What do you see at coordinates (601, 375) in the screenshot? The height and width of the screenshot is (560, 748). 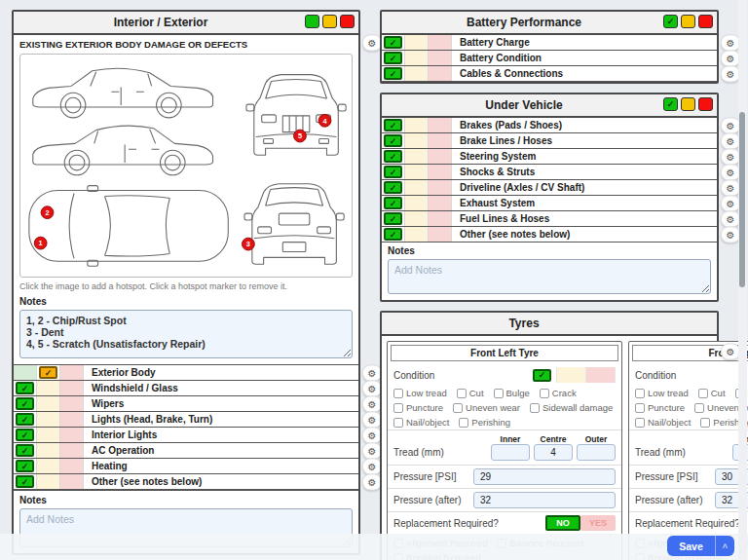 I see `condition-red-cell` at bounding box center [601, 375].